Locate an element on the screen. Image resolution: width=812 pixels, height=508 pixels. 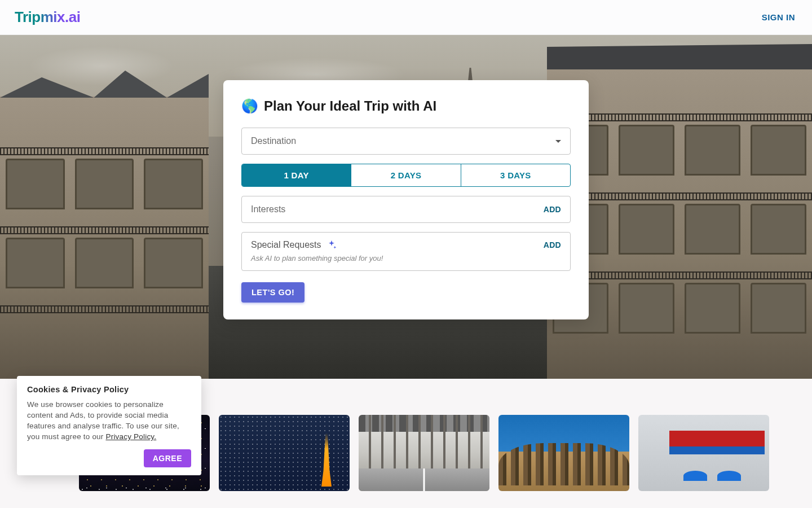
destination-select: Destination is located at coordinates (406, 141).